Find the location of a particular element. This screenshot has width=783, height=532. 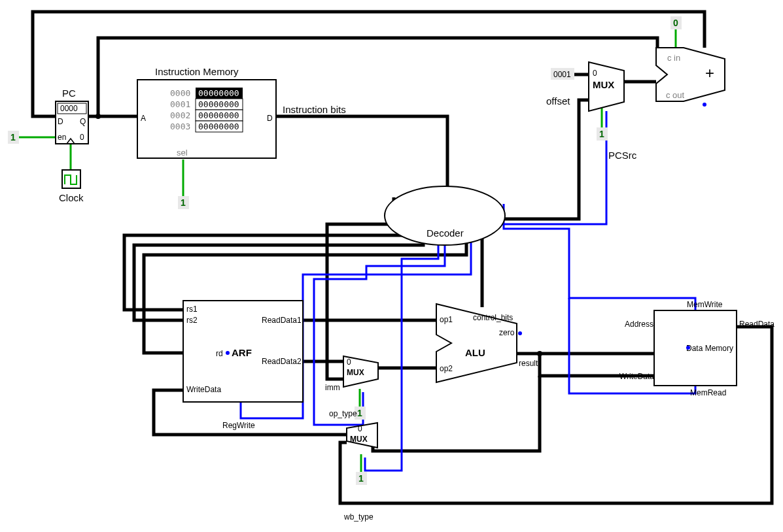

wire-imem-to-decoder is located at coordinates (362, 156).